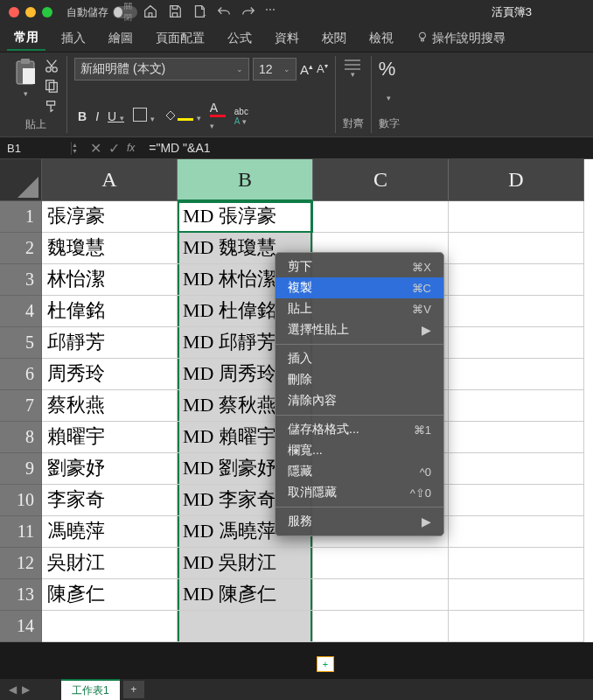 This screenshot has width=593, height=700. Describe the element at coordinates (82, 116) in the screenshot. I see `bold-button: B` at that location.